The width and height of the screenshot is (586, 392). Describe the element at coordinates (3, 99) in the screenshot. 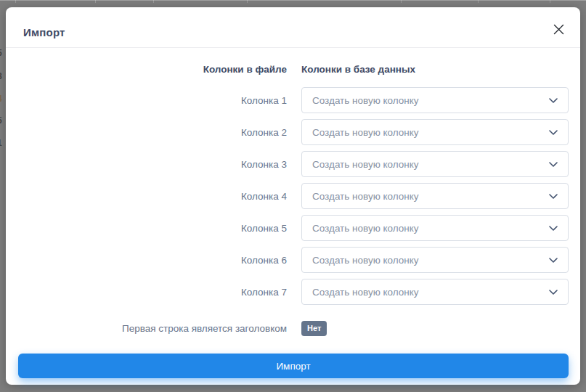

I see `bg-row-digit: 4` at that location.